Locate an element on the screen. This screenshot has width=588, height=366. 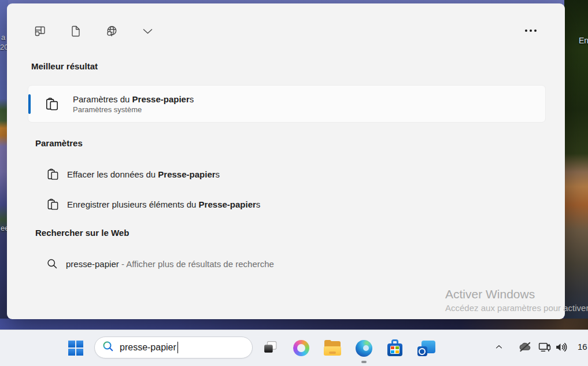
tray-network-button is located at coordinates (544, 348).